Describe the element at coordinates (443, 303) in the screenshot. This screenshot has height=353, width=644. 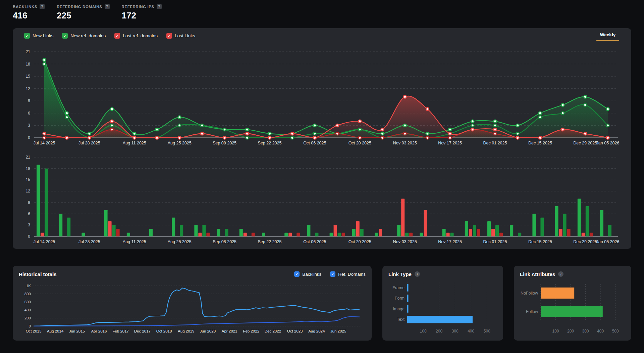
I see `link-type-panel: Link Type i 100200300400500FrameFormImag…` at that location.